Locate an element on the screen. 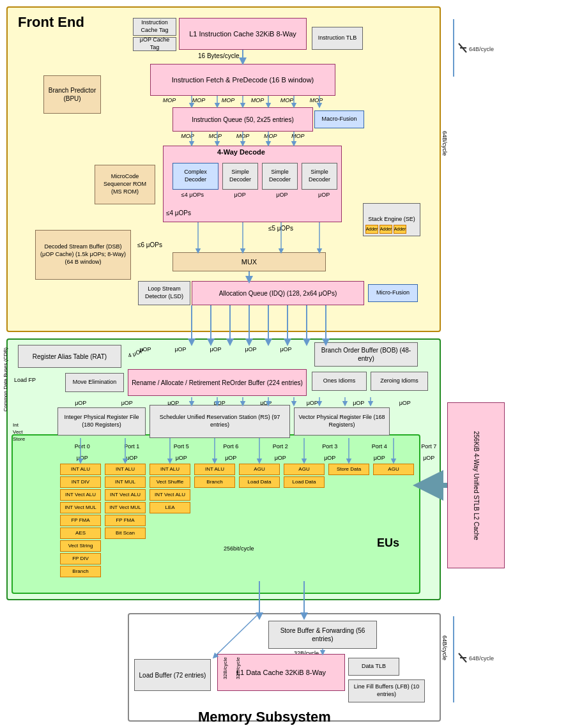 This screenshot has height=728, width=575. p3-agu: AGU is located at coordinates (304, 469).